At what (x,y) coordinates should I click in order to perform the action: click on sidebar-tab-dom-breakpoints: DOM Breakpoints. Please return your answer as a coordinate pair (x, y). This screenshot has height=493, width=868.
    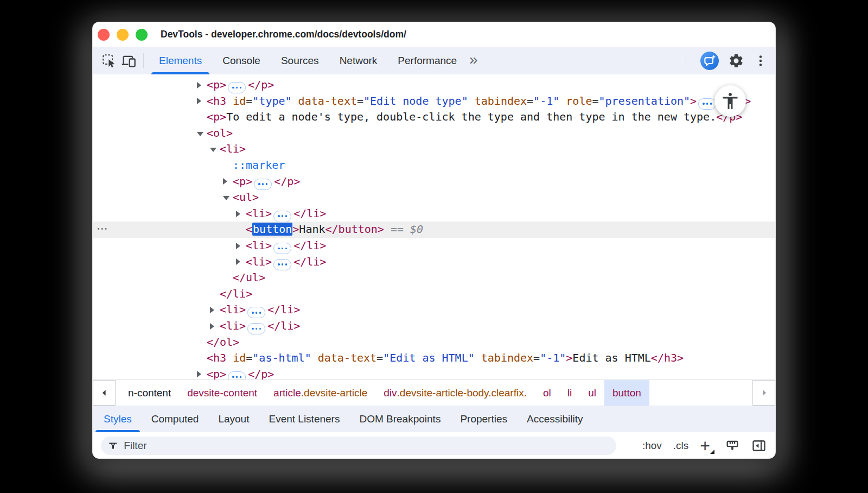
    Looking at the image, I should click on (400, 419).